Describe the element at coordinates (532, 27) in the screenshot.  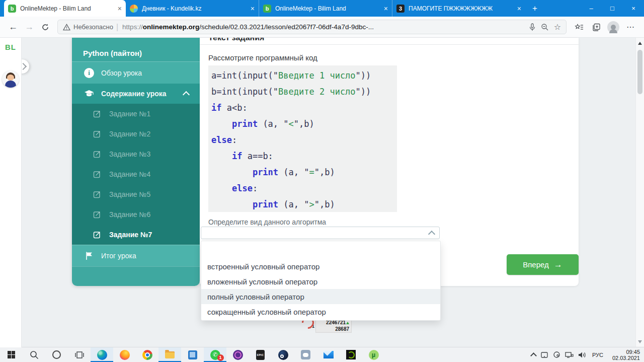
I see `microphone-icon` at that location.